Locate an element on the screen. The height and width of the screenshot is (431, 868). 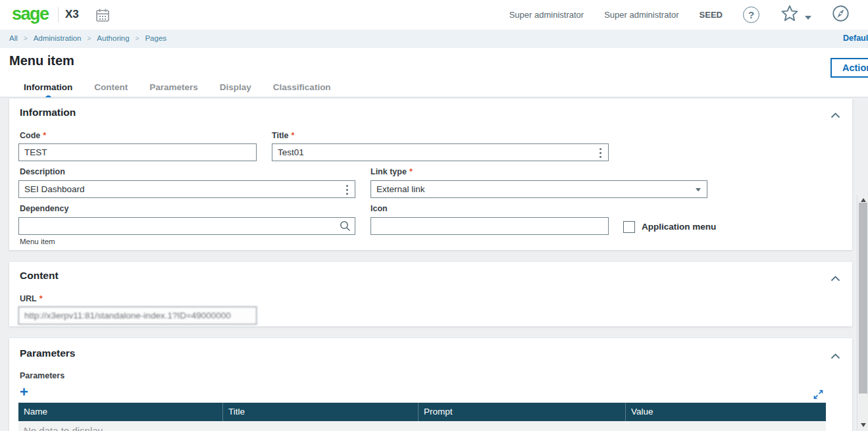
action-button: Action is located at coordinates (849, 68).